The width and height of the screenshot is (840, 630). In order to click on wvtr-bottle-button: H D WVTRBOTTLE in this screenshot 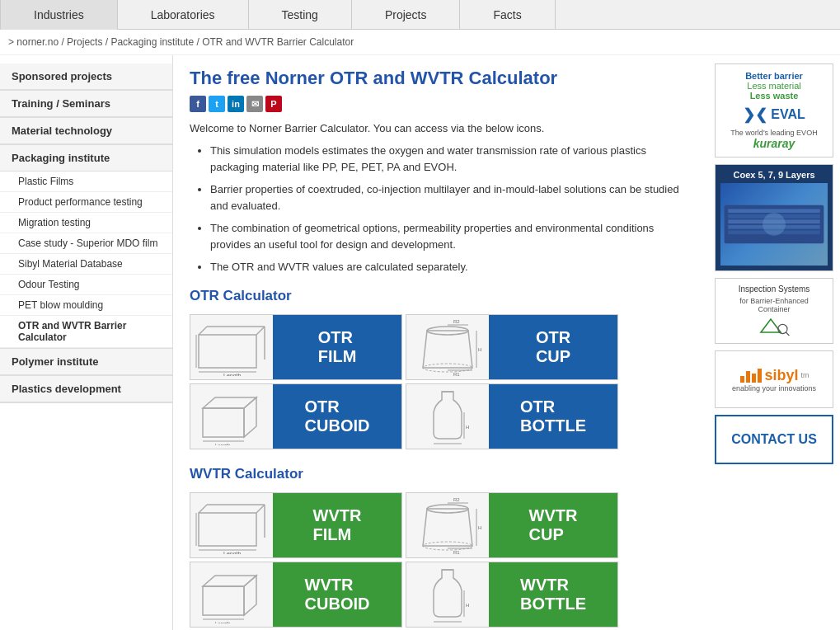, I will do `click(512, 595)`.